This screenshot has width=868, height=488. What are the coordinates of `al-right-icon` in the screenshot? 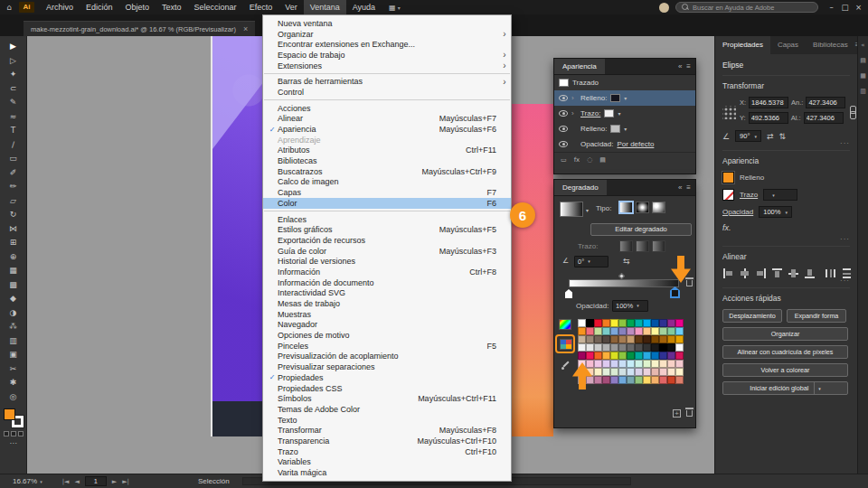 It's located at (761, 273).